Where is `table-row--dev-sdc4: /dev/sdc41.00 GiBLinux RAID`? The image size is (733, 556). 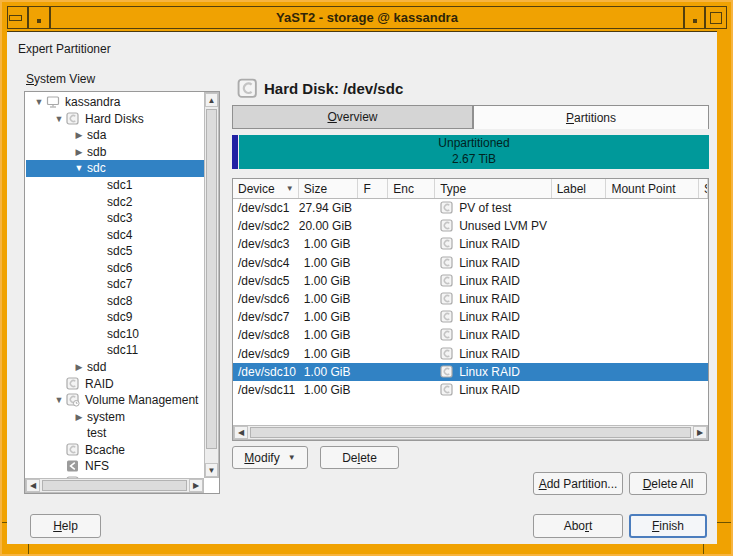
table-row--dev-sdc4: /dev/sdc41.00 GiBLinux RAID is located at coordinates (470, 263).